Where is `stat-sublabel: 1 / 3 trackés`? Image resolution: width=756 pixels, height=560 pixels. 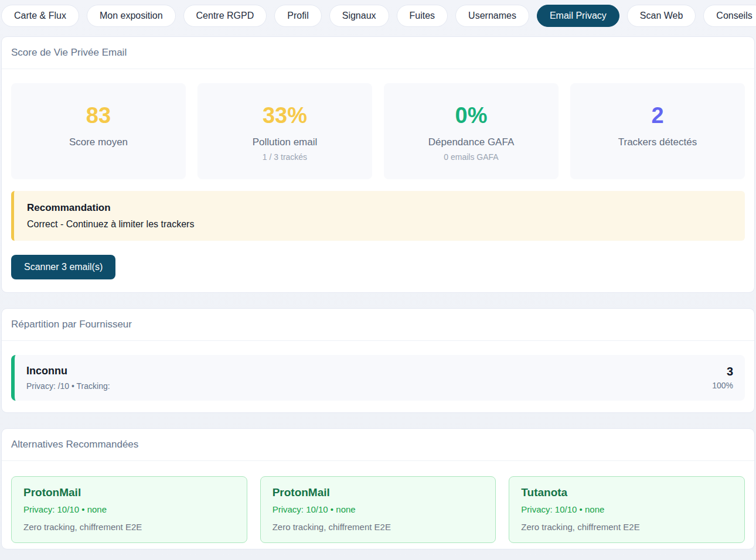 stat-sublabel: 1 / 3 trackés is located at coordinates (285, 157).